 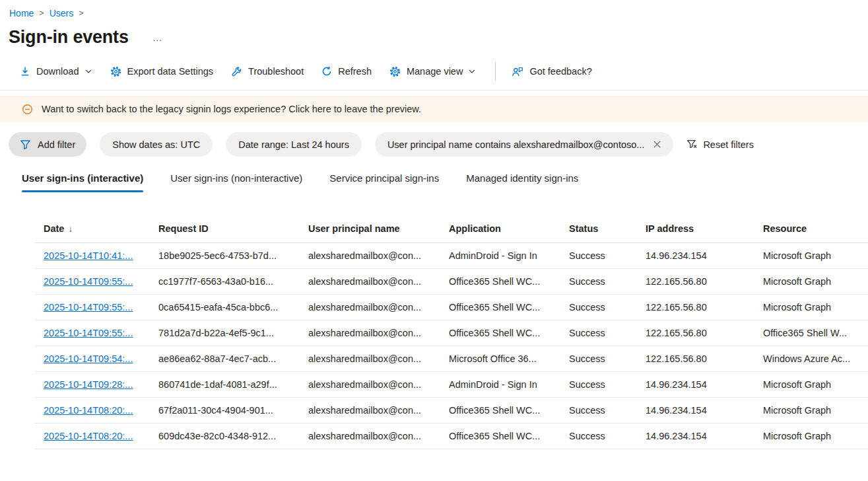 I want to click on cell-request-id: 18be9025-5ec6-4753-b7d..., so click(x=224, y=256).